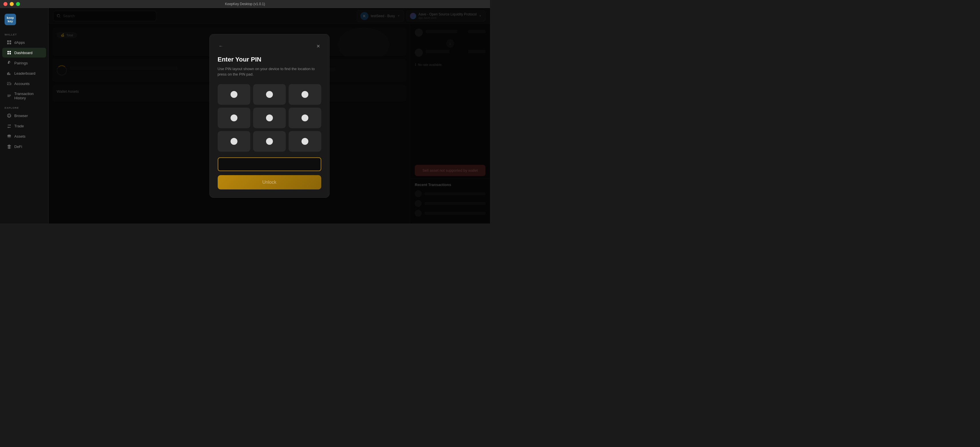  I want to click on sidebar-label-leaderboard: Leaderboard, so click(25, 73).